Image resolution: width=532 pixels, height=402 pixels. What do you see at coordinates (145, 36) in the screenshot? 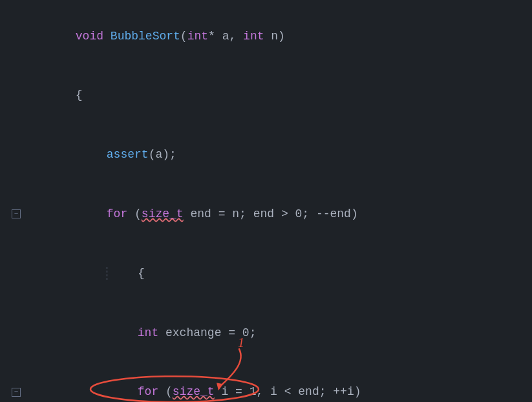
I see `token-fn-bubblesort: BubbleSort` at bounding box center [145, 36].